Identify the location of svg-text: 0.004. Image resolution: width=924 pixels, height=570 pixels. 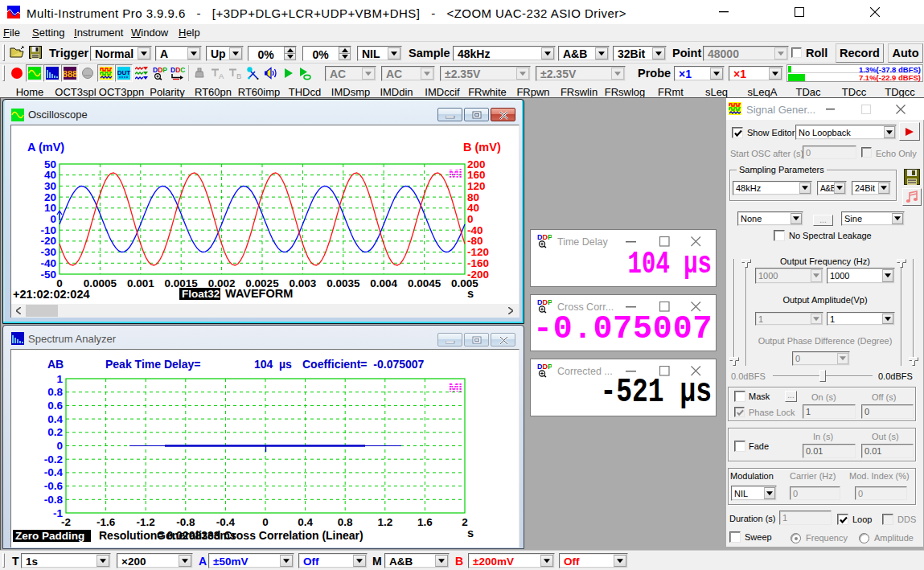
(384, 283).